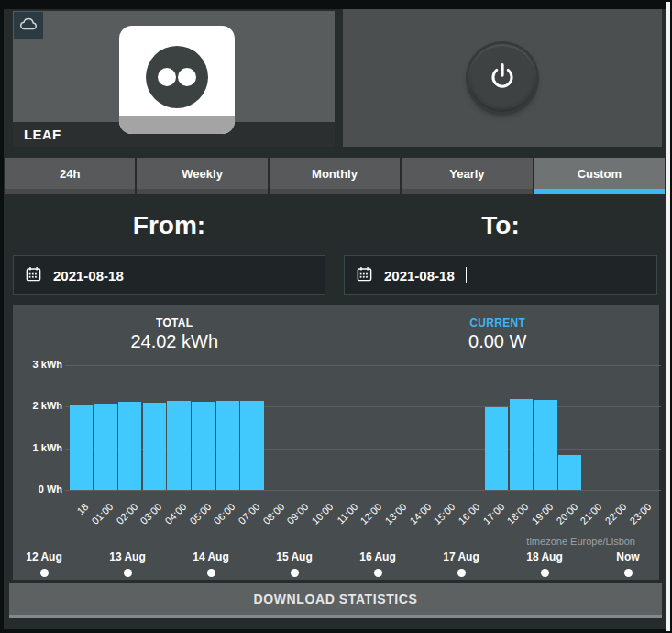 This screenshot has width=672, height=633. Describe the element at coordinates (177, 80) in the screenshot. I see `socket-icon` at that location.